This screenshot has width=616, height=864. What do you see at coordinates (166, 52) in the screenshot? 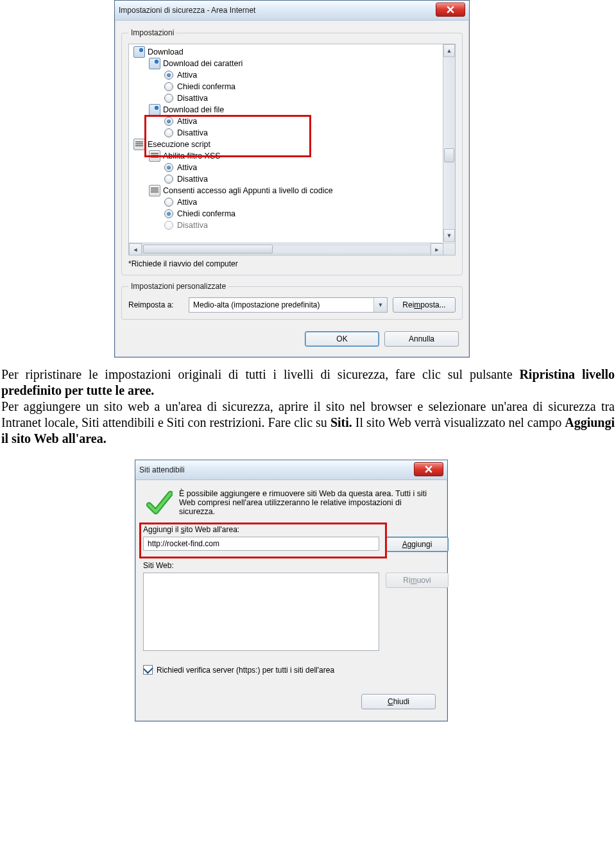
I see `tree-label: Download` at bounding box center [166, 52].